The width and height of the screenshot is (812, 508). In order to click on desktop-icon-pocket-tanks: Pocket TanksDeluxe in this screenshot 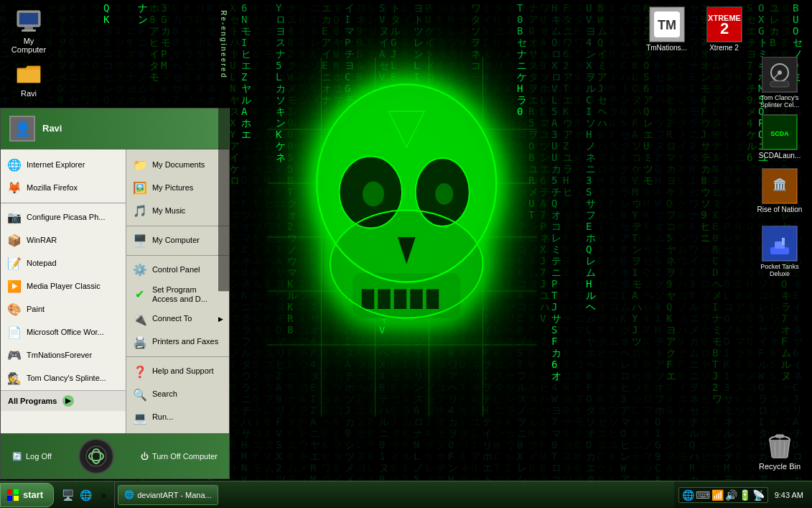, I will do `click(780, 251)`.